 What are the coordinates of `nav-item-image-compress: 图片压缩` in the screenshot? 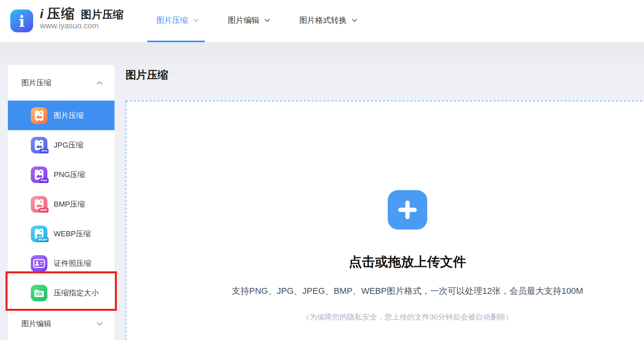 It's located at (178, 21).